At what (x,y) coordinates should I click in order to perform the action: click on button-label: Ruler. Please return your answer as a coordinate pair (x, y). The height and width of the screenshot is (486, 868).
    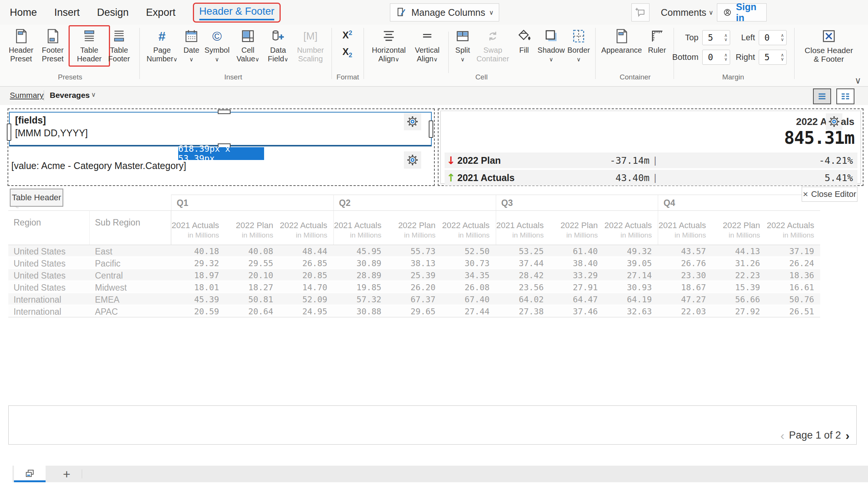
    Looking at the image, I should click on (657, 50).